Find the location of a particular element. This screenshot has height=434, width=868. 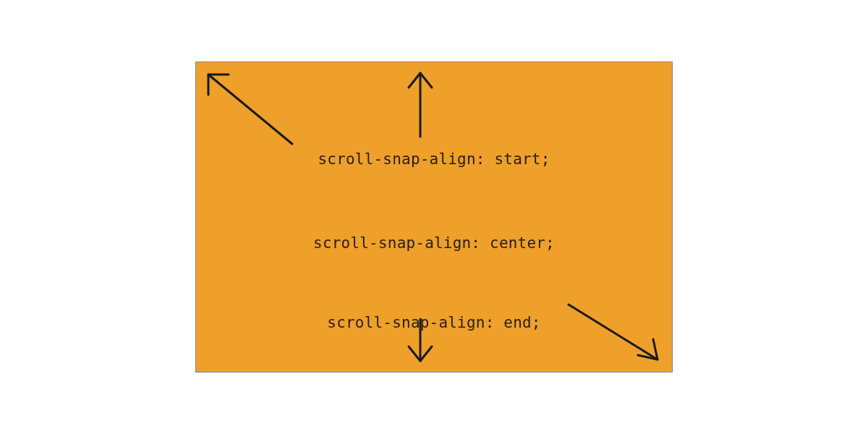

arrow-bottom-right-icon is located at coordinates (618, 336).